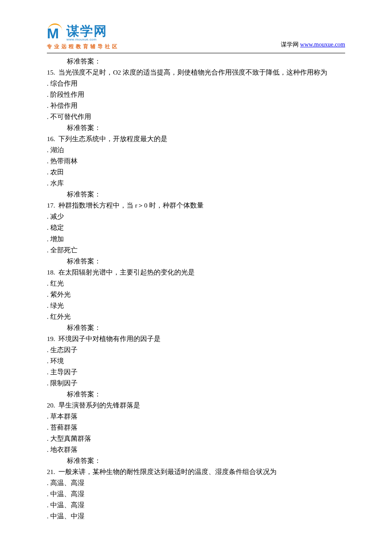  Describe the element at coordinates (196, 239) in the screenshot. I see `option: . 增加` at that location.